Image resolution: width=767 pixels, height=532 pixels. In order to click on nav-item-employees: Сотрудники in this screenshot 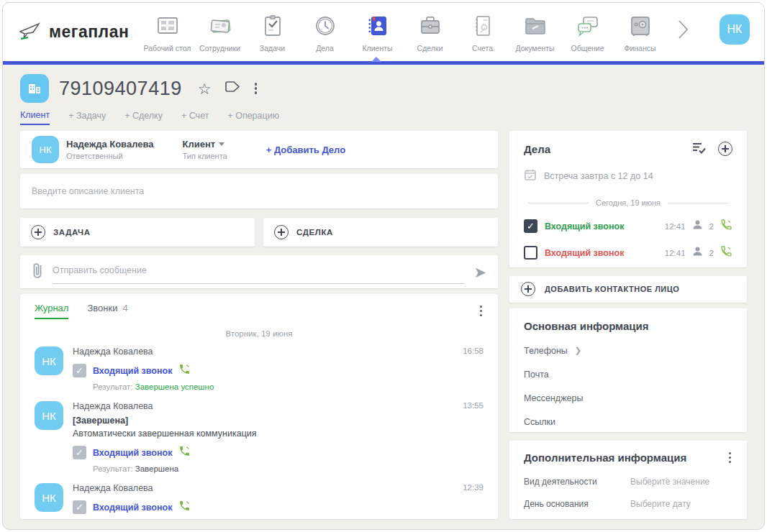, I will do `click(220, 32)`.